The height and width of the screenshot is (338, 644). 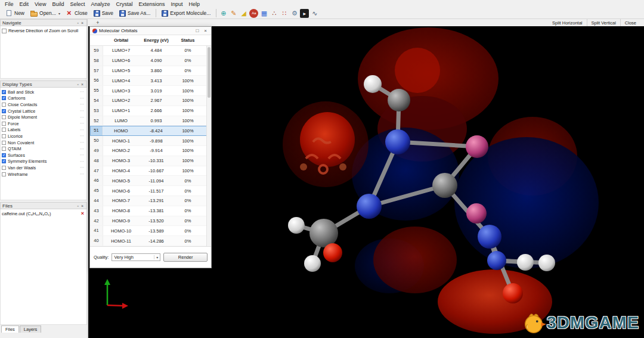 I want to click on menu-item: Crystal, so click(x=124, y=4).